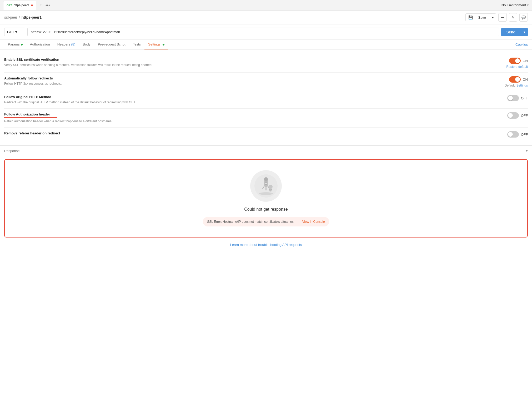 The height and width of the screenshot is (404, 532). What do you see at coordinates (507, 82) in the screenshot?
I see `setting-right-redirects: ON Default: Settings` at bounding box center [507, 82].